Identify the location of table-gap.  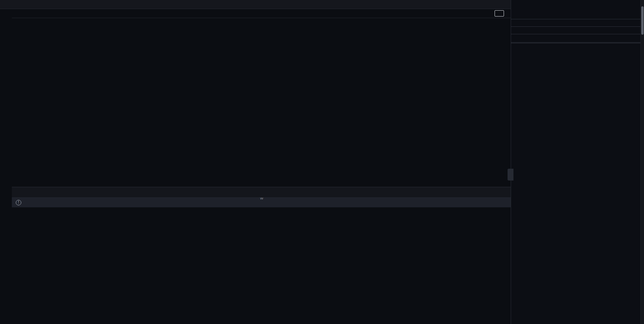
(261, 213).